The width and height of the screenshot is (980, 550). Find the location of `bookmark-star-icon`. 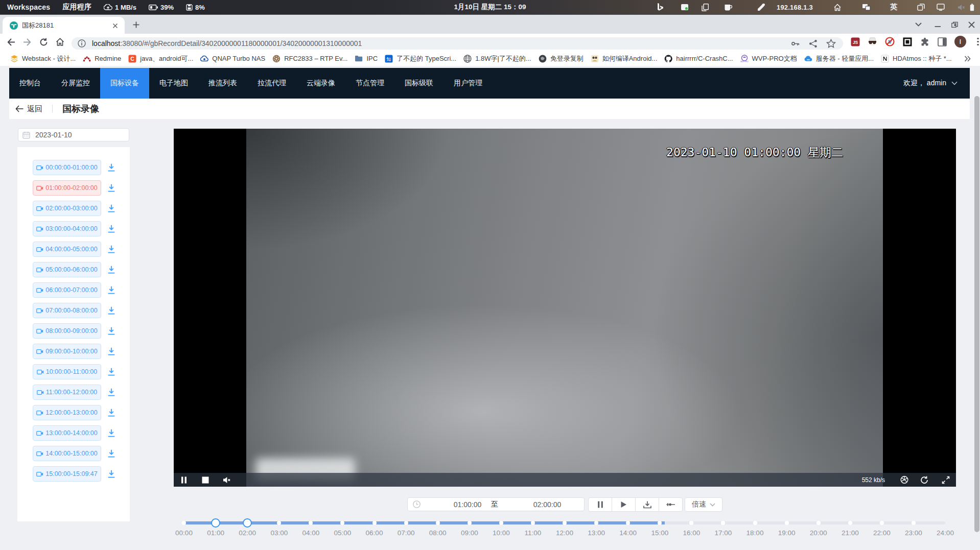

bookmark-star-icon is located at coordinates (831, 43).